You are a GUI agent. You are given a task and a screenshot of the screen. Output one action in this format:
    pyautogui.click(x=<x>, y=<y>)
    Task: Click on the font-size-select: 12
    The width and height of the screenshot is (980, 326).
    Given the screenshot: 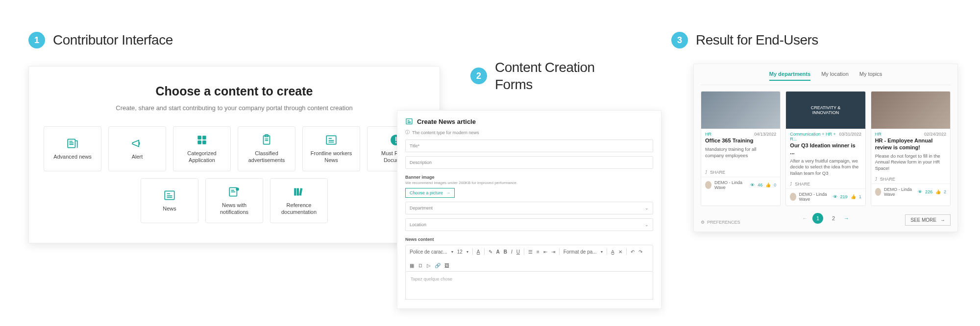 What is the action you would take?
    pyautogui.click(x=460, y=252)
    